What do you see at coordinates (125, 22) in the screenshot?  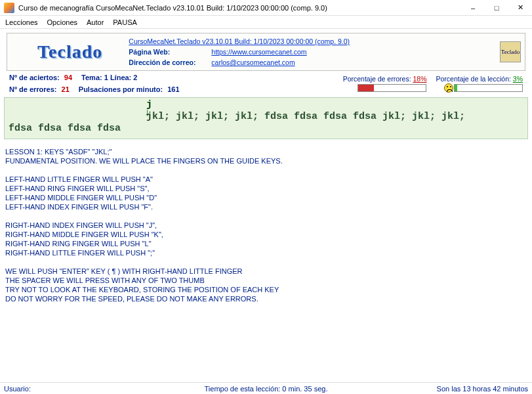 I see `menu-pausa: PAUSA` at bounding box center [125, 22].